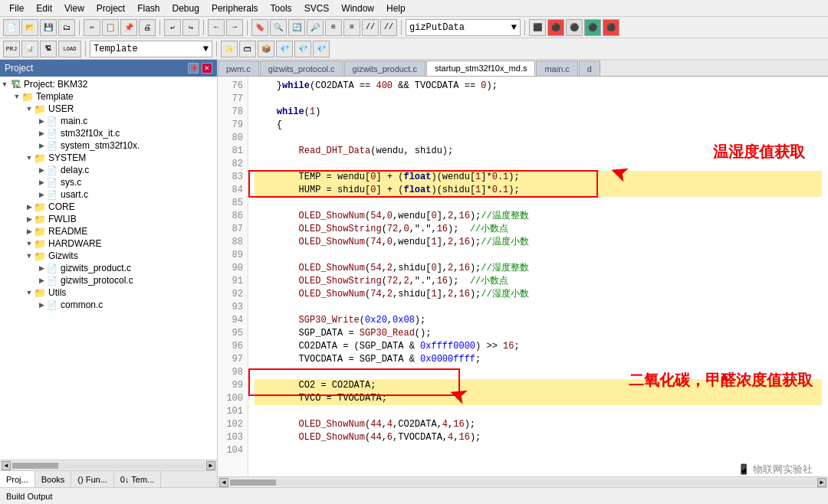 The width and height of the screenshot is (828, 504). What do you see at coordinates (109, 231) in the screenshot?
I see `tree-item: ▶ 📁 README` at bounding box center [109, 231].